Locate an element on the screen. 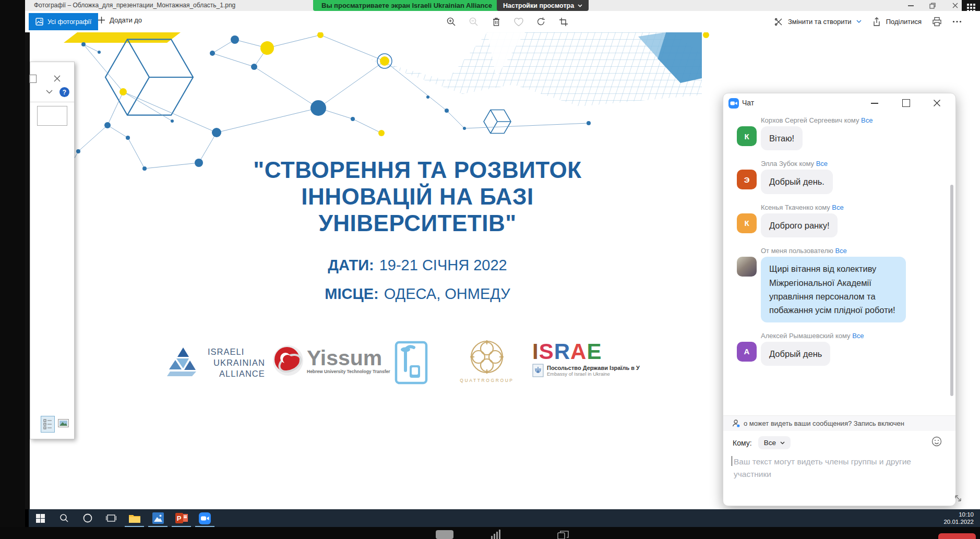  zoom-in-button is located at coordinates (451, 22).